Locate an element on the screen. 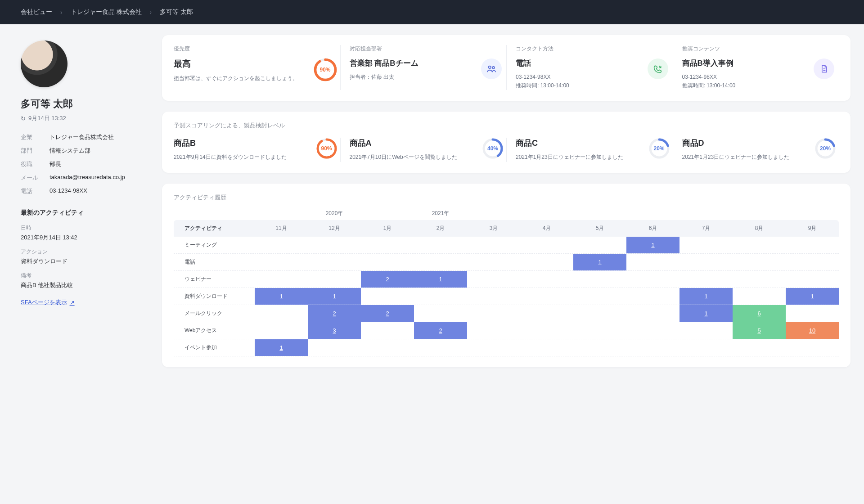 The height and width of the screenshot is (504, 864). history-month-header: 8月 is located at coordinates (759, 229).